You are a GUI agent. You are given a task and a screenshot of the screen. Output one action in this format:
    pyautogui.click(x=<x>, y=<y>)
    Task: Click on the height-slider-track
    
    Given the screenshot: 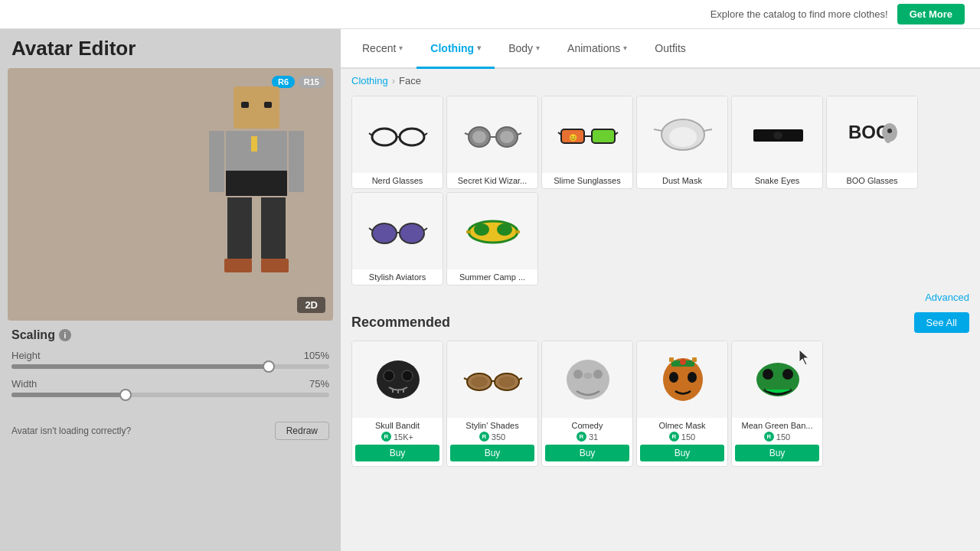 What is the action you would take?
    pyautogui.click(x=170, y=367)
    